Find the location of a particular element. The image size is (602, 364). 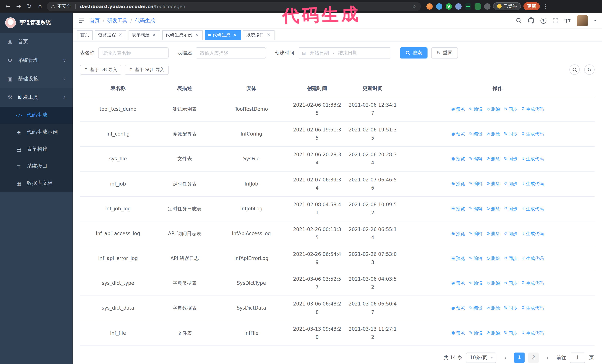

start-date-placeholder: 开始日期 is located at coordinates (319, 53).